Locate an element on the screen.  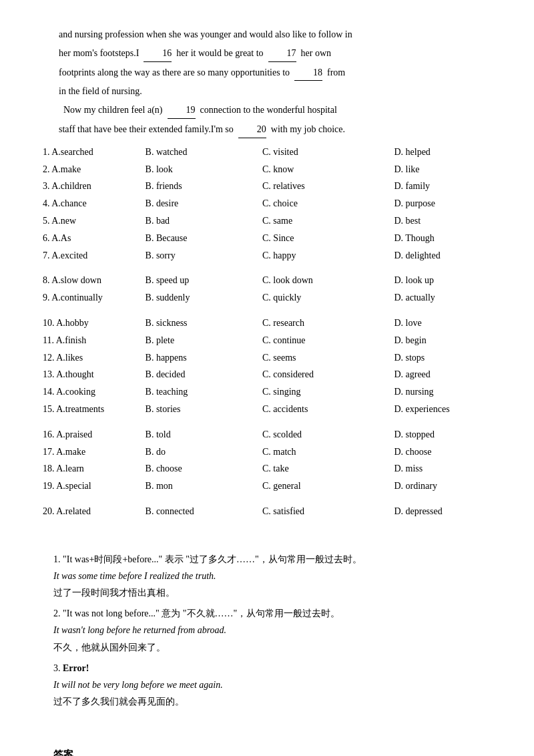
table-row: 20. A.related B. connected C. satisfied … is located at coordinates (267, 512).